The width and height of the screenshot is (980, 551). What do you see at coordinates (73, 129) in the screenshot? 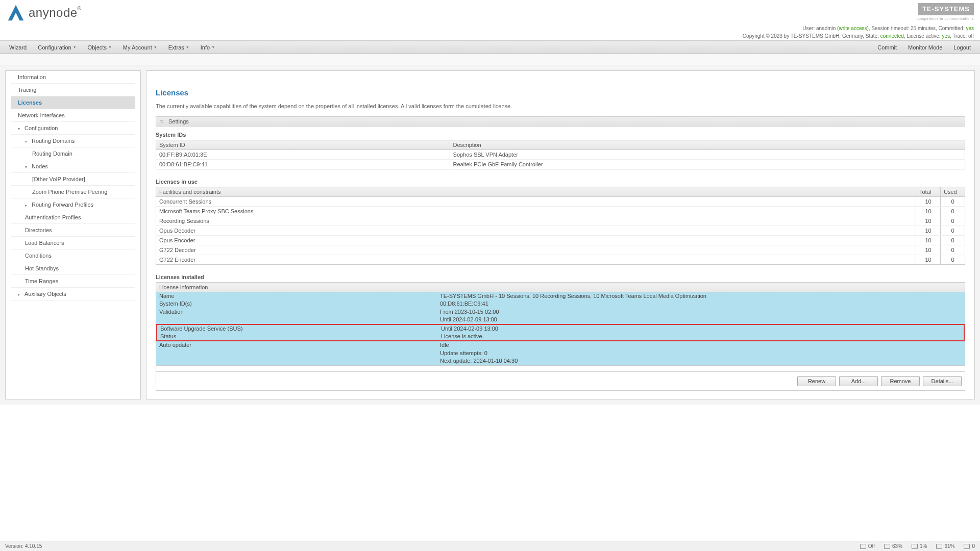
I see `sidebar-item: Configuration` at bounding box center [73, 129].